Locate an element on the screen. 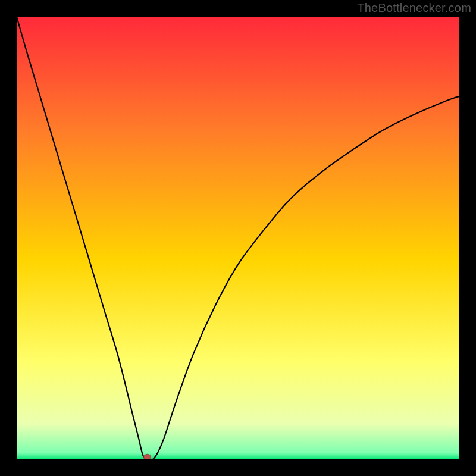 The image size is (476, 476). min-point-marker is located at coordinates (148, 457).